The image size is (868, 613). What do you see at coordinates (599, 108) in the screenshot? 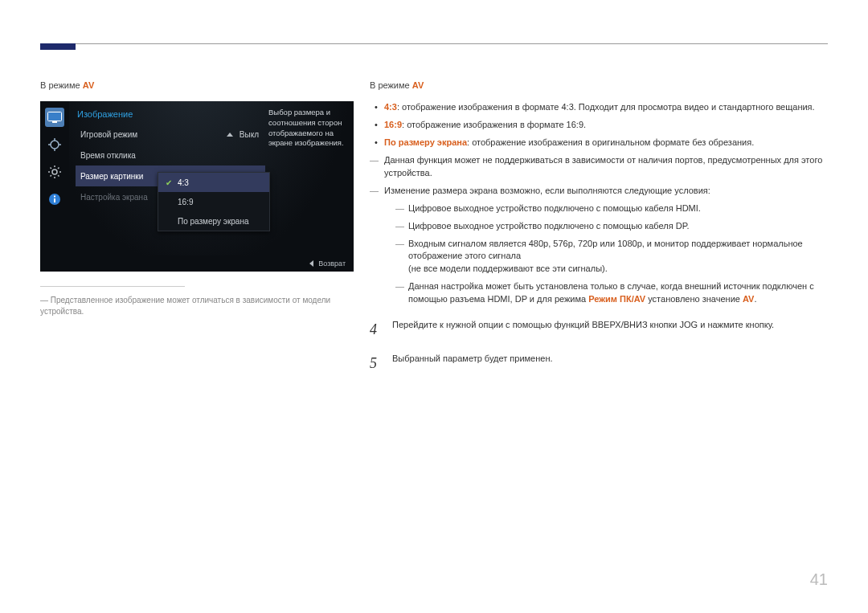
I see `bullet-4-3: 4:3: отображение изображения в формате 4…` at bounding box center [599, 108].